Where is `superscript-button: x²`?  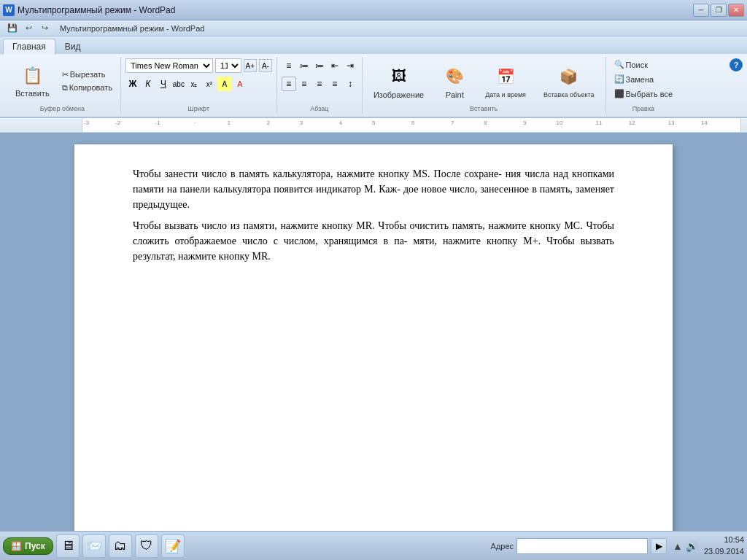
superscript-button: x² is located at coordinates (209, 84).